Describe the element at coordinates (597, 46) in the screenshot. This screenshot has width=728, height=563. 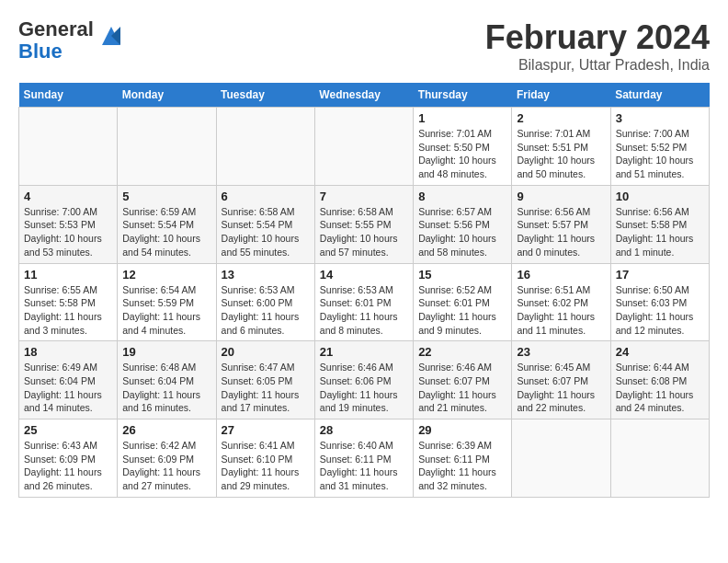
I see `title-area: February 2024 Bilaspur, Uttar Pradesh, I…` at that location.